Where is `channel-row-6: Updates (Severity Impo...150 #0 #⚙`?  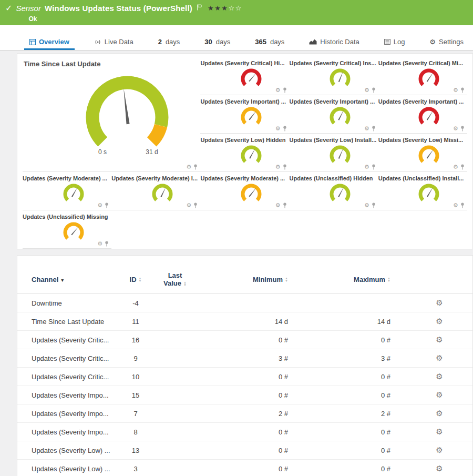
channel-row-6: Updates (Severity Impo...150 #0 #⚙ is located at coordinates (245, 396).